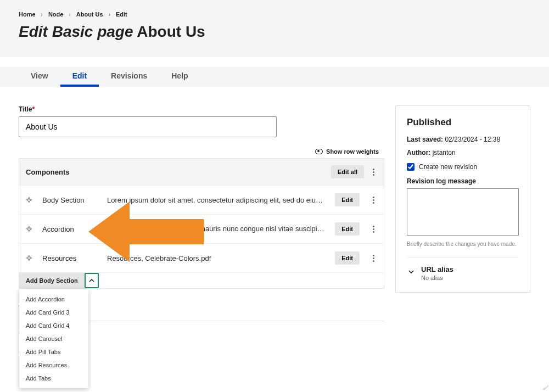 The height and width of the screenshot is (392, 549). Describe the element at coordinates (148, 127) in the screenshot. I see `title-input` at that location.